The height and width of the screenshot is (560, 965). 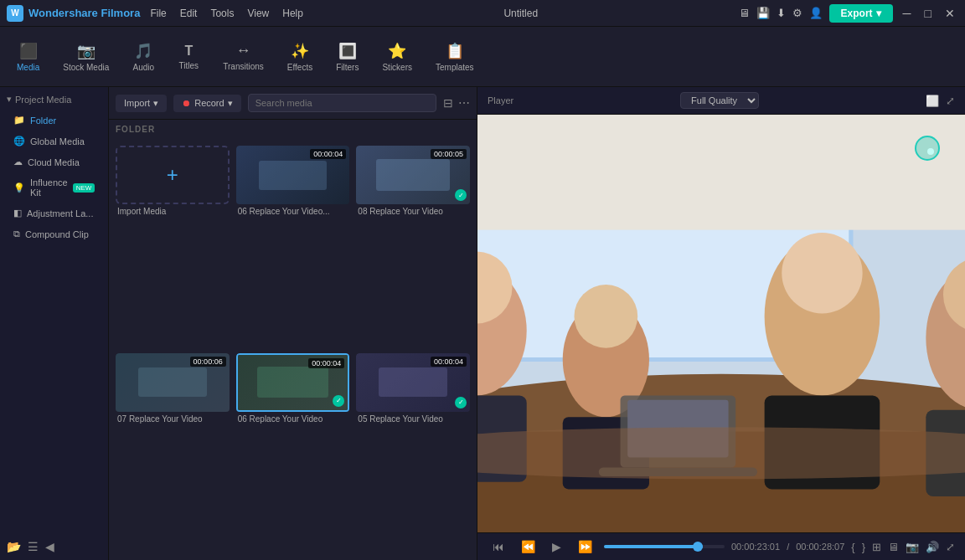 What do you see at coordinates (54, 162) in the screenshot?
I see `panel-item-cloud-media: ☁ Cloud Media` at bounding box center [54, 162].